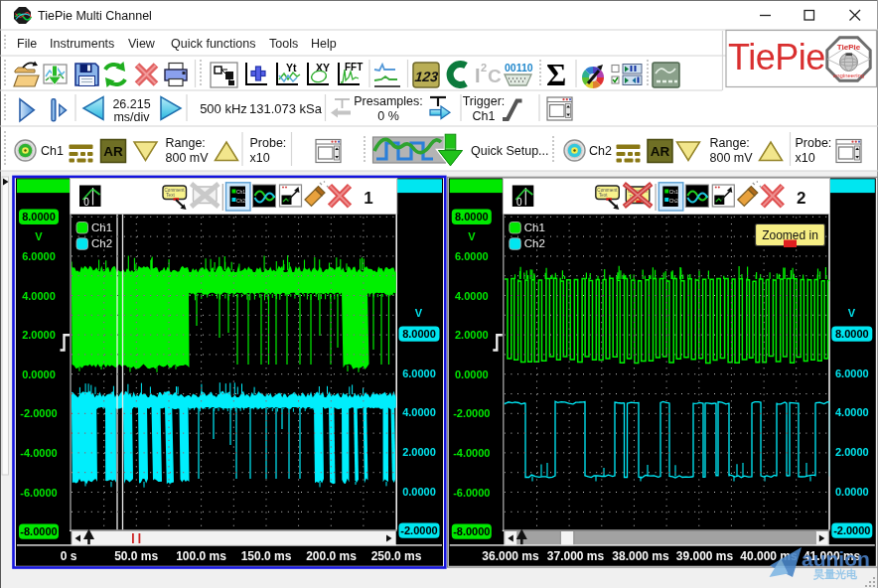  I want to click on svg-text: Tools, so click(284, 44).